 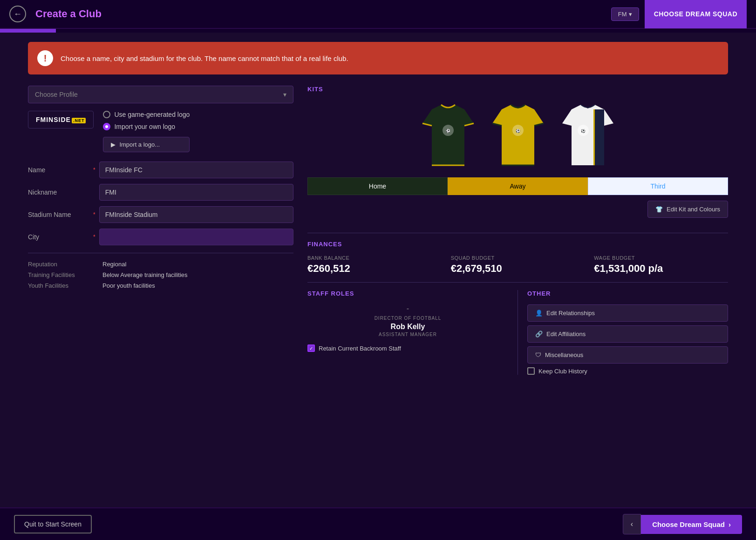 What do you see at coordinates (311, 348) in the screenshot?
I see `retain-checkbox-checked: ✓` at bounding box center [311, 348].